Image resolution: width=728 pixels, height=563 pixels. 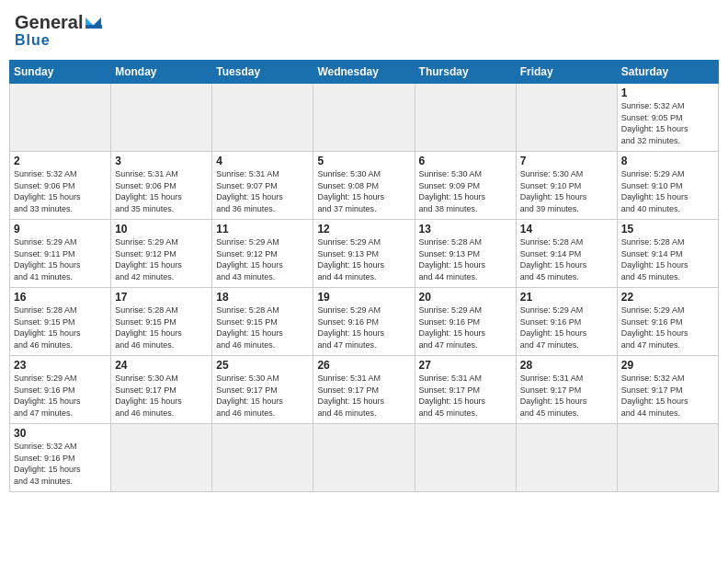 I want to click on logo: General Blue, so click(x=59, y=31).